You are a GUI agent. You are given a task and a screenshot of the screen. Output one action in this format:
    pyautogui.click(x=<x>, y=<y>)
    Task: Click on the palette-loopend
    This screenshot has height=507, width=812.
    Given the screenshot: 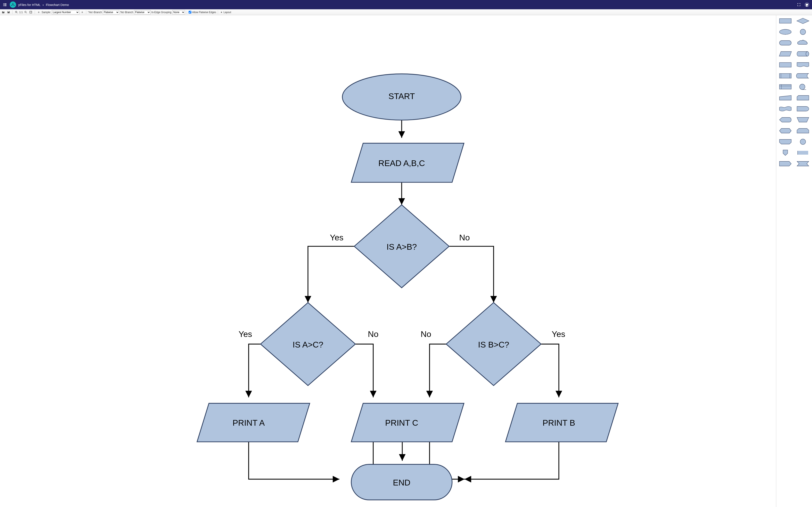 What is the action you would take?
    pyautogui.click(x=785, y=142)
    